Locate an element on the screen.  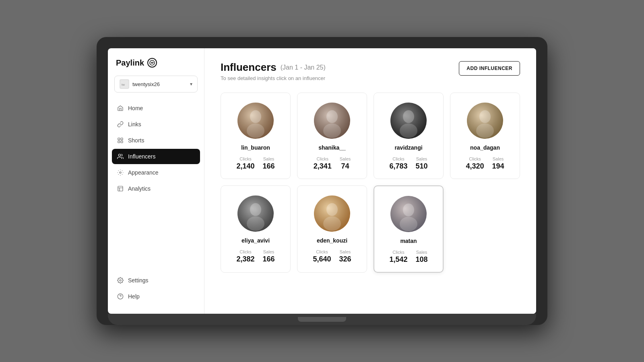
clicks-value: 6,783 is located at coordinates (398, 167).